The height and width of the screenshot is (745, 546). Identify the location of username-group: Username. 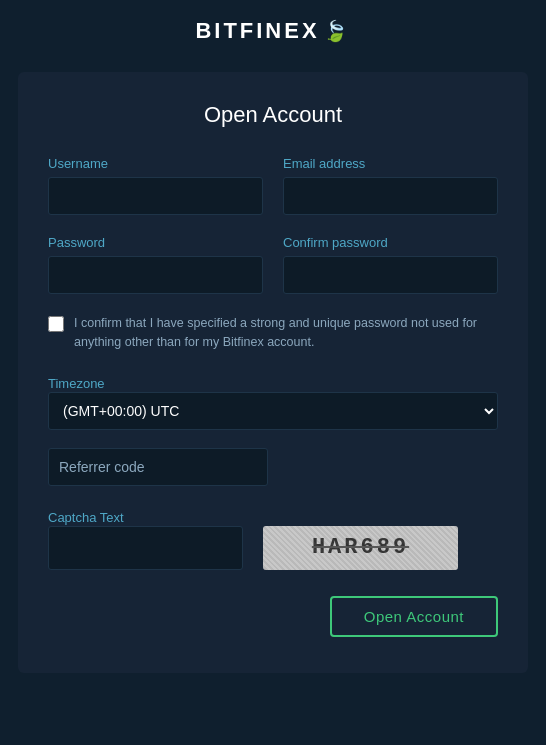
(160, 188).